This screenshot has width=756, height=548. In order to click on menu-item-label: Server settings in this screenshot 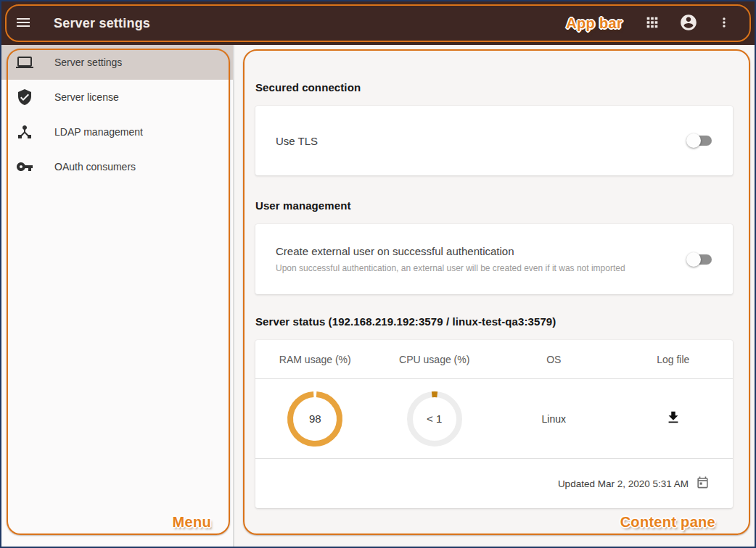, I will do `click(89, 62)`.